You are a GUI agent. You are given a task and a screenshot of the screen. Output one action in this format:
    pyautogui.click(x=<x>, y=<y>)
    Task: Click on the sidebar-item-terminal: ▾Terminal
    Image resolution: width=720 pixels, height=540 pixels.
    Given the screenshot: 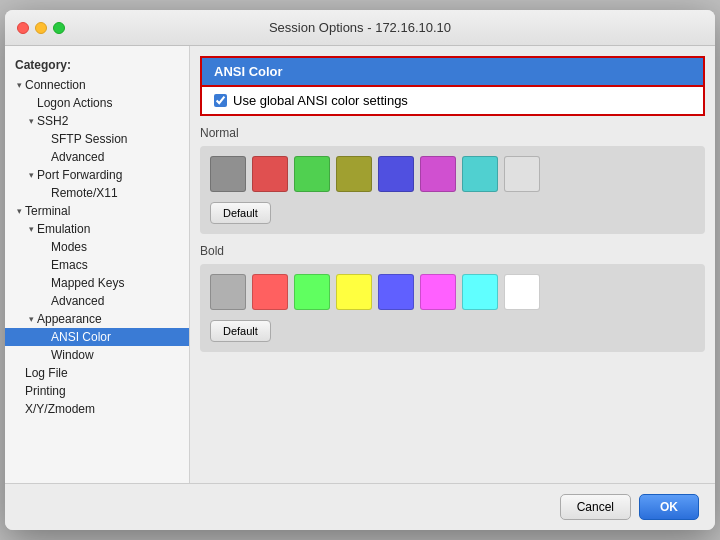 What is the action you would take?
    pyautogui.click(x=97, y=211)
    